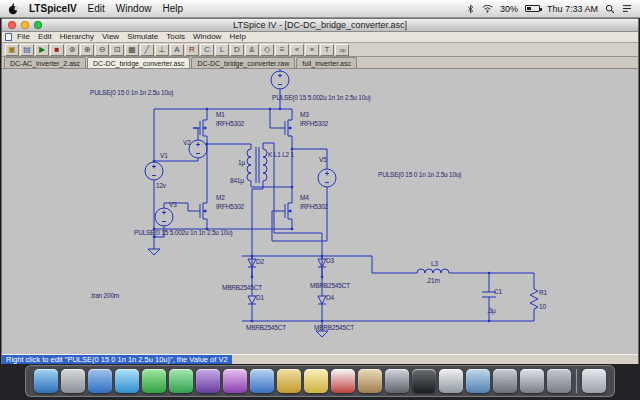 The height and width of the screenshot is (400, 640). What do you see at coordinates (478, 381) in the screenshot?
I see `dock-icon-preview` at bounding box center [478, 381].